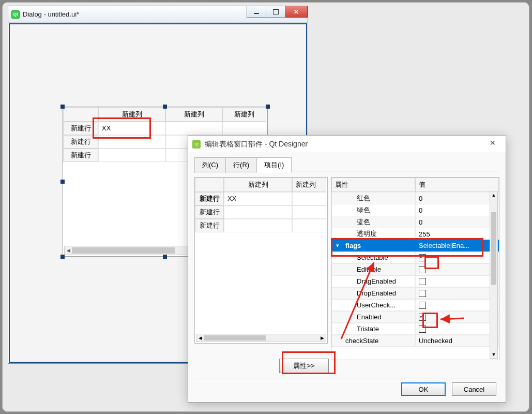 This screenshot has height=414, width=532. Describe the element at coordinates (415, 269) in the screenshot. I see `prop-row-editable: Editable` at that location.